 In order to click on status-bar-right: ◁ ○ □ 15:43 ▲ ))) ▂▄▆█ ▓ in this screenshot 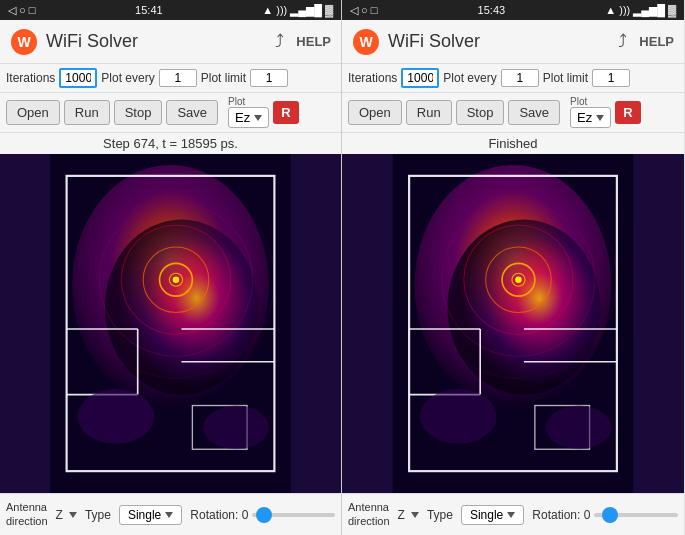, I will do `click(513, 10)`.